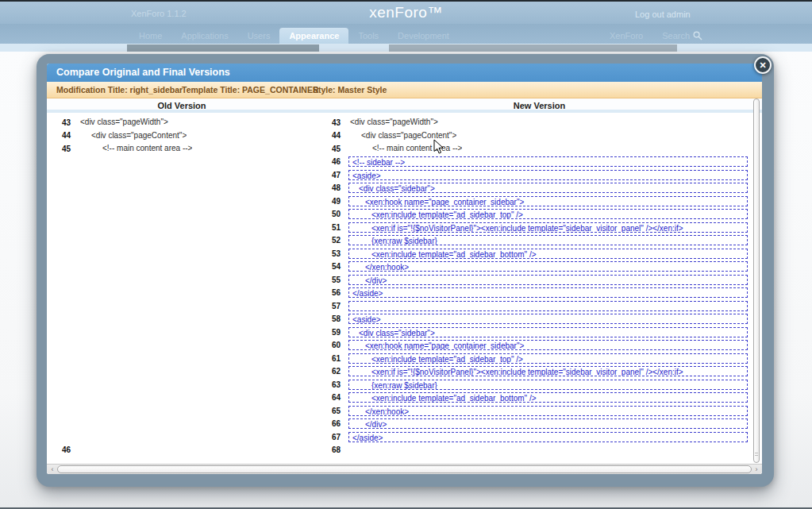 The height and width of the screenshot is (509, 812). I want to click on nav-tab-applications: Applications, so click(205, 36).